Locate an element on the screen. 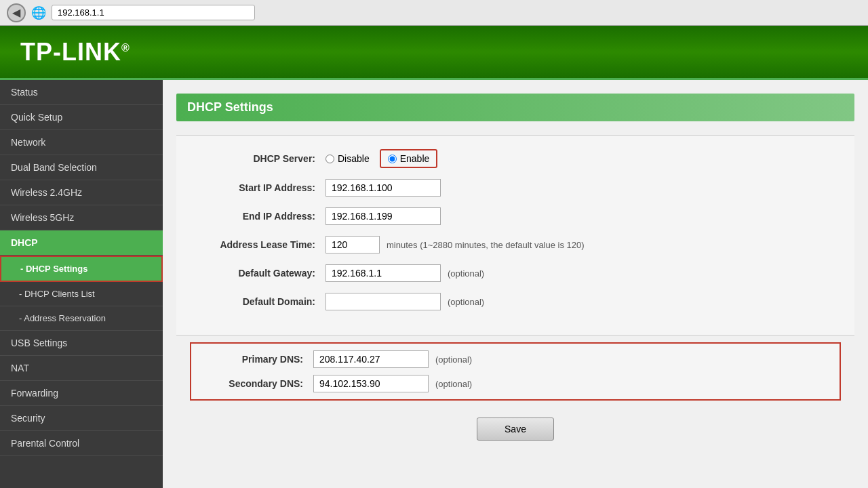  sidebar-item-dhcp-settings: - DHCP Settings is located at coordinates (81, 268).